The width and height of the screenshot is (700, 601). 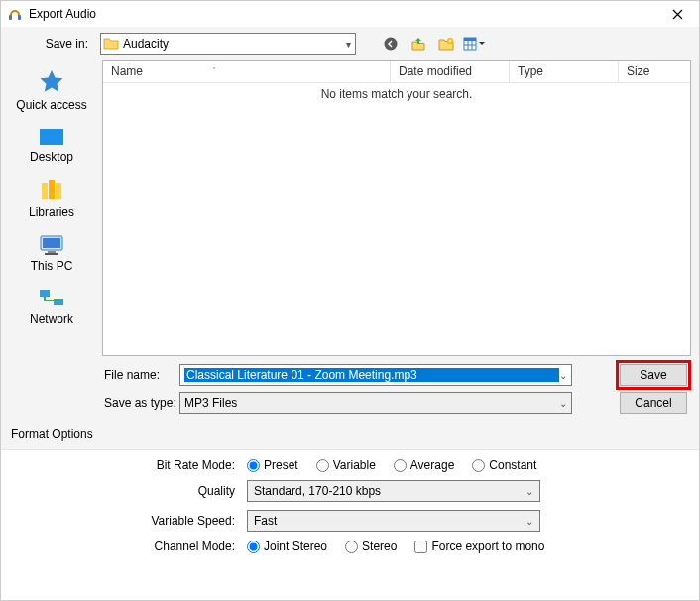 What do you see at coordinates (349, 44) in the screenshot?
I see `chevron-down-icon: ▾` at bounding box center [349, 44].